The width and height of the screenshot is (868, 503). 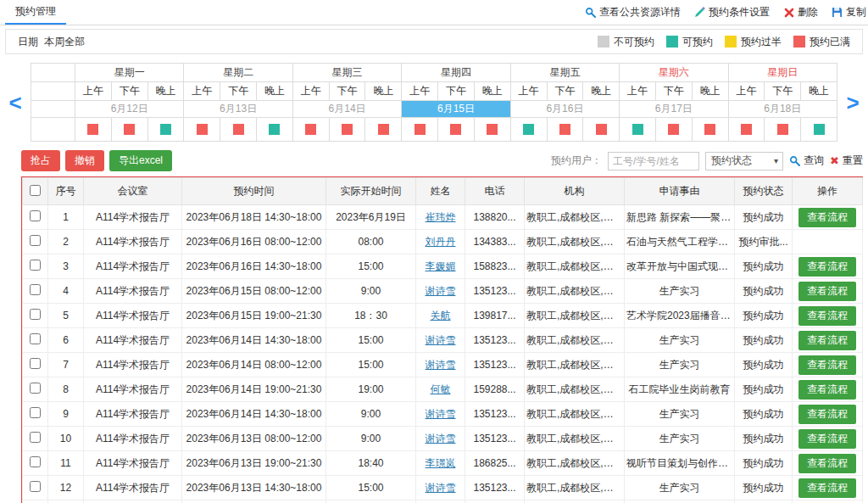 What do you see at coordinates (575, 390) in the screenshot?
I see `organization-cell: 教职工,成都校区,石油与...` at bounding box center [575, 390].